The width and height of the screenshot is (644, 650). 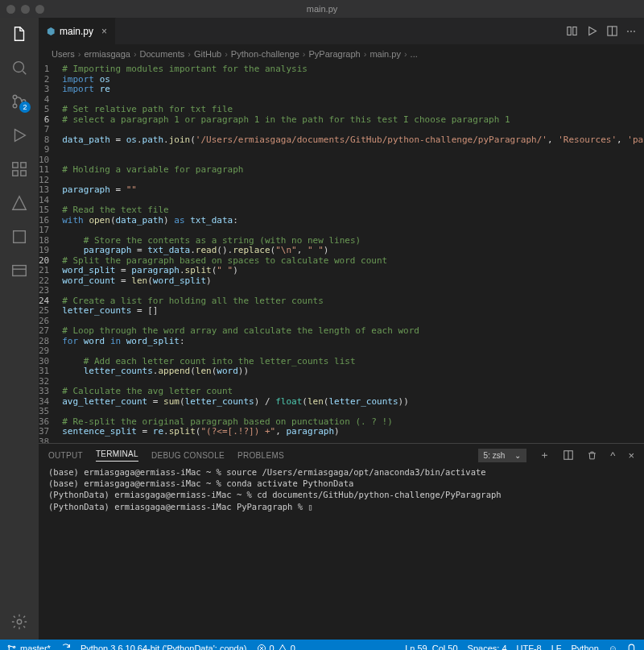 What do you see at coordinates (66, 648) in the screenshot?
I see `sync-icon` at bounding box center [66, 648].